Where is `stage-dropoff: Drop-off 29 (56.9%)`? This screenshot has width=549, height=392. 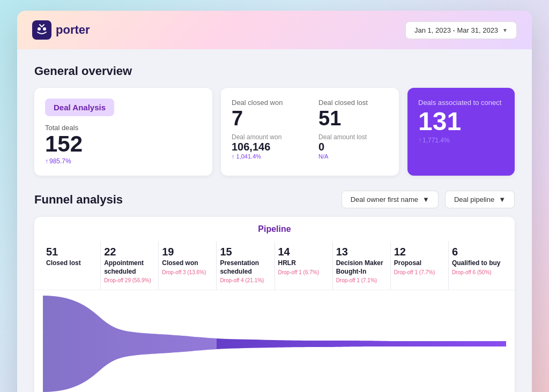 stage-dropoff: Drop-off 29 (56.9%) is located at coordinates (130, 281).